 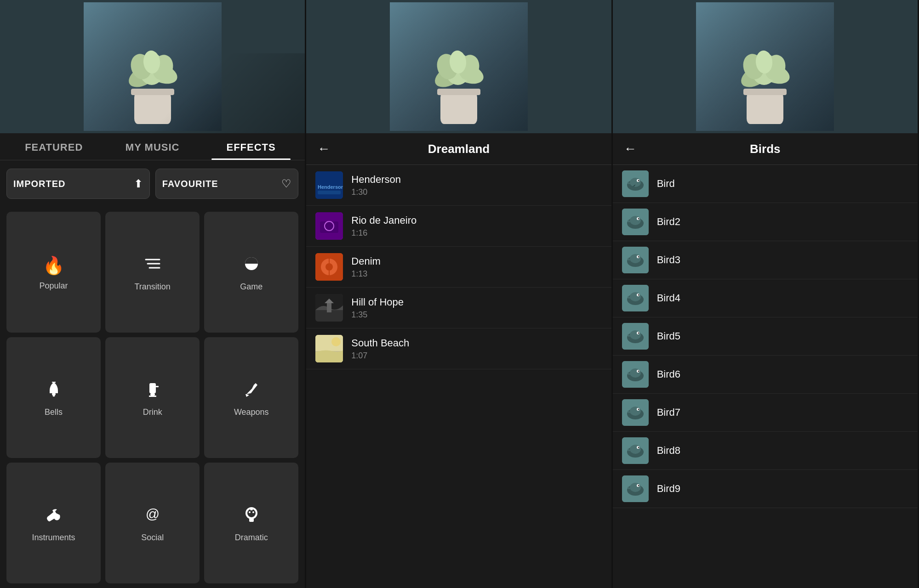 What do you see at coordinates (251, 516) in the screenshot?
I see `dramatic-icon` at bounding box center [251, 516].